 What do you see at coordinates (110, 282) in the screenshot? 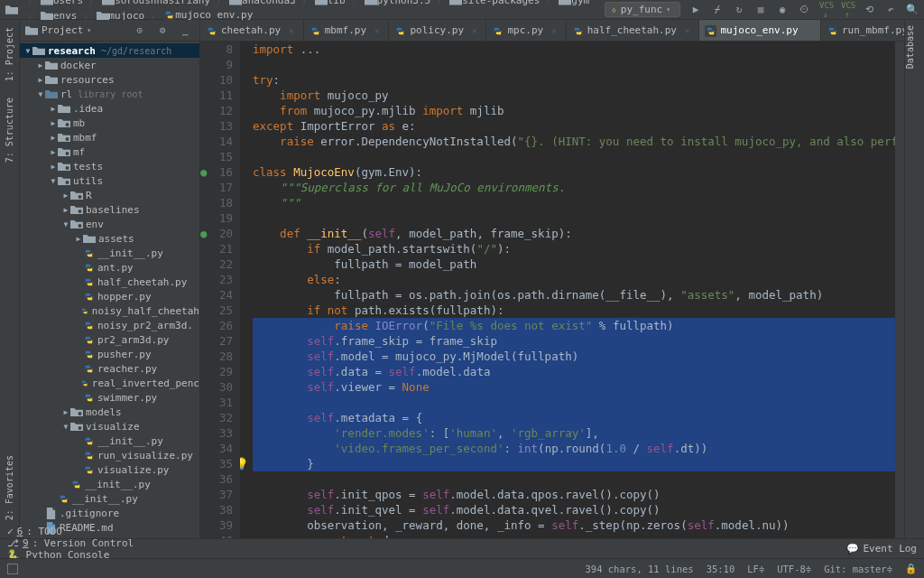
I see `tree-item: half_cheetah.py` at bounding box center [110, 282].